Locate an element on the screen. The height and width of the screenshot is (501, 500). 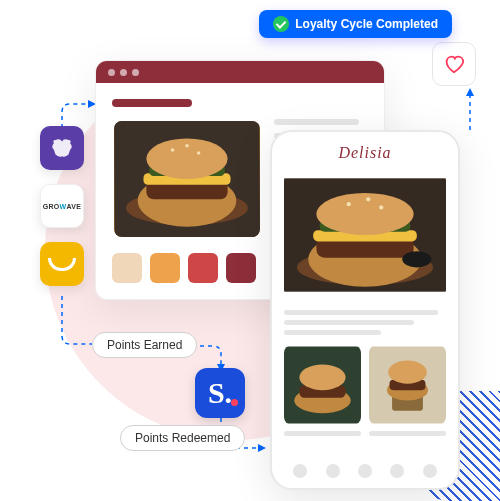
integration-icons: GROWAVE is located at coordinates (62, 206).